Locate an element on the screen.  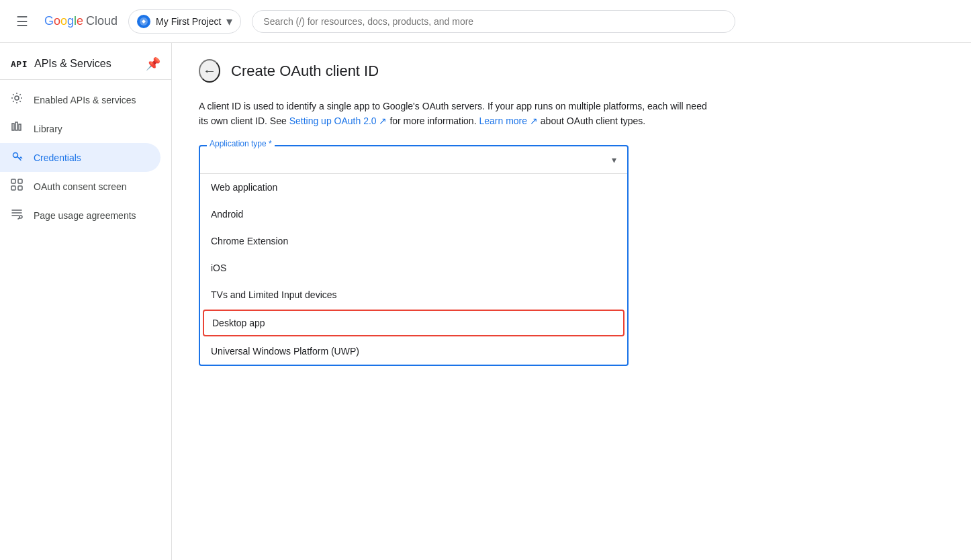
top-header: ☰ Google Cloud My First Project ▾ is located at coordinates (485, 21).